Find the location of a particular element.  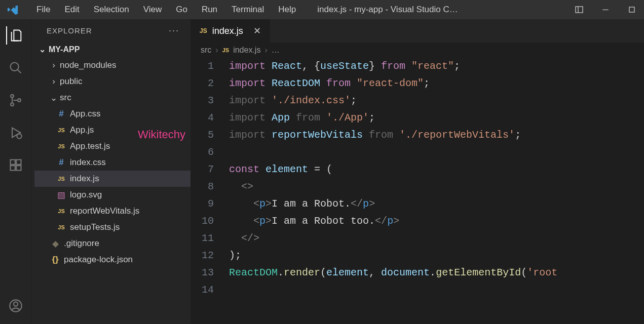

menu-go: Go is located at coordinates (181, 10).